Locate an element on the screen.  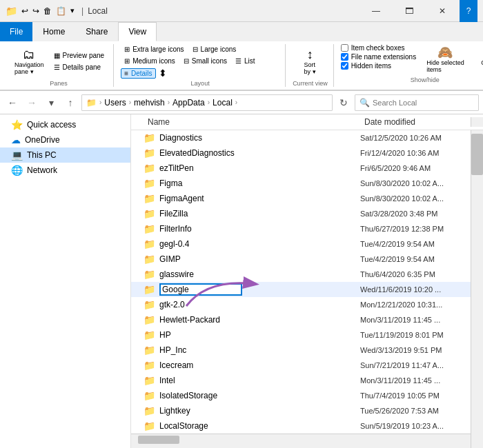
file-date: Thu/6/4/2020 6:35 PM is located at coordinates (415, 274).